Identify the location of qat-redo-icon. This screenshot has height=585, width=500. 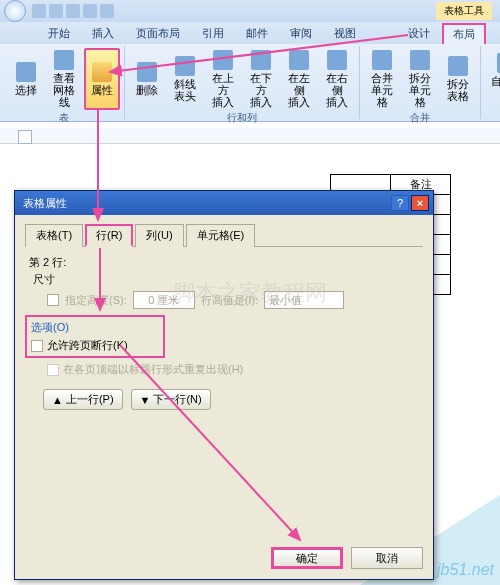
(73, 11).